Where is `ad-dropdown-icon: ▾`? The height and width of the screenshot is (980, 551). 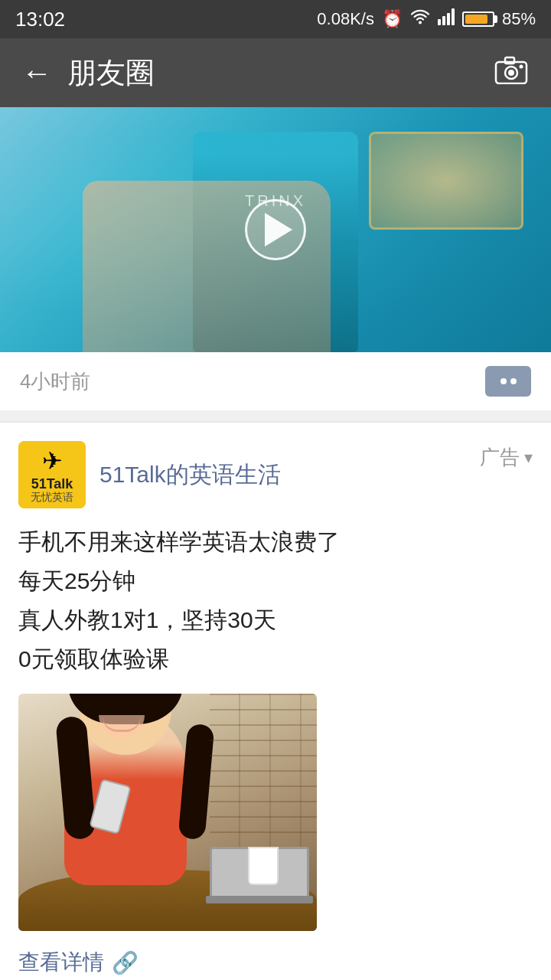 ad-dropdown-icon: ▾ is located at coordinates (528, 458).